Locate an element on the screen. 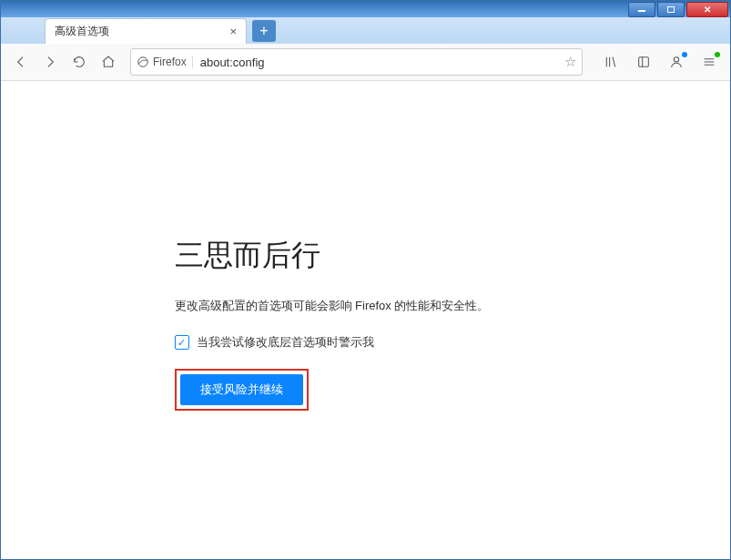 The image size is (731, 560). url-input is located at coordinates (381, 62).